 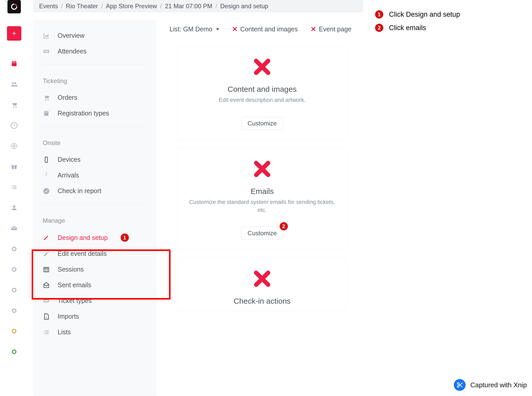 What do you see at coordinates (14, 167) in the screenshot?
I see `gift-icon` at bounding box center [14, 167].